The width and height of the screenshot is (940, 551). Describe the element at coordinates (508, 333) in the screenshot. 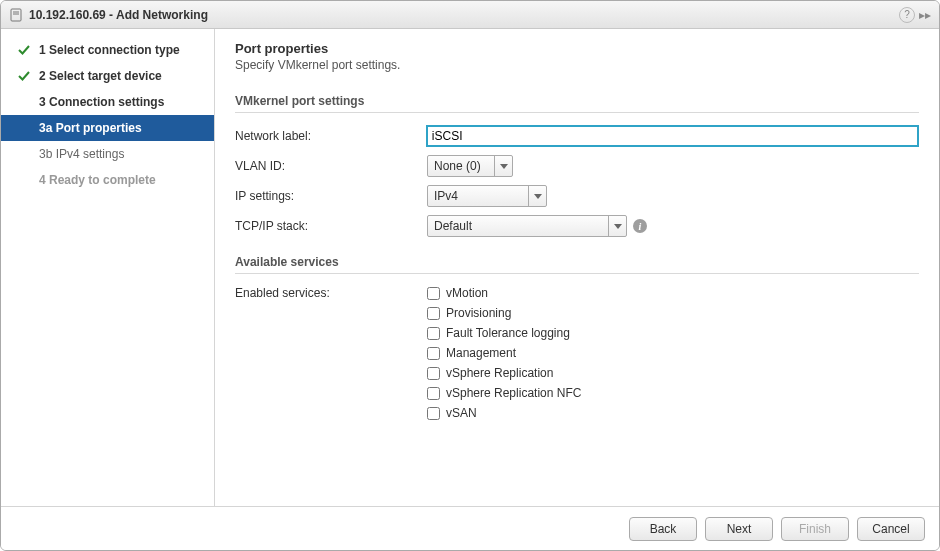

I see `service-label: Fault Tolerance logging` at that location.